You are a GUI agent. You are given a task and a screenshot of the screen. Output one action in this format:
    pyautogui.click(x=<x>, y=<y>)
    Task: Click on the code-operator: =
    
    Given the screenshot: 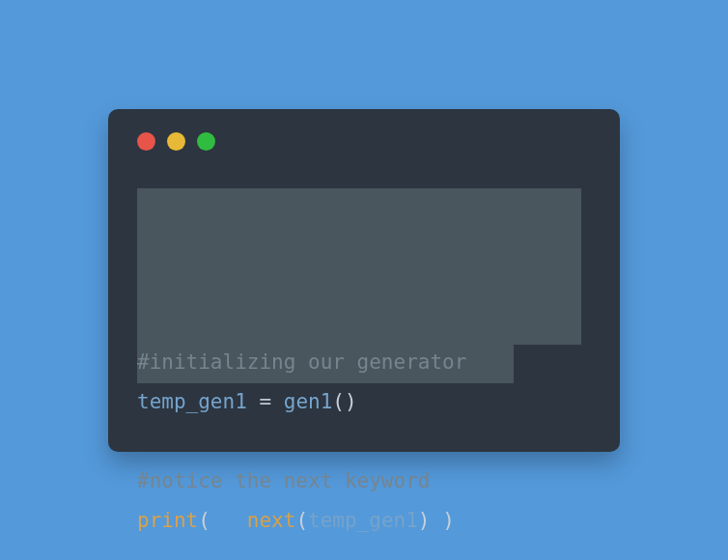 What is the action you would take?
    pyautogui.click(x=266, y=402)
    